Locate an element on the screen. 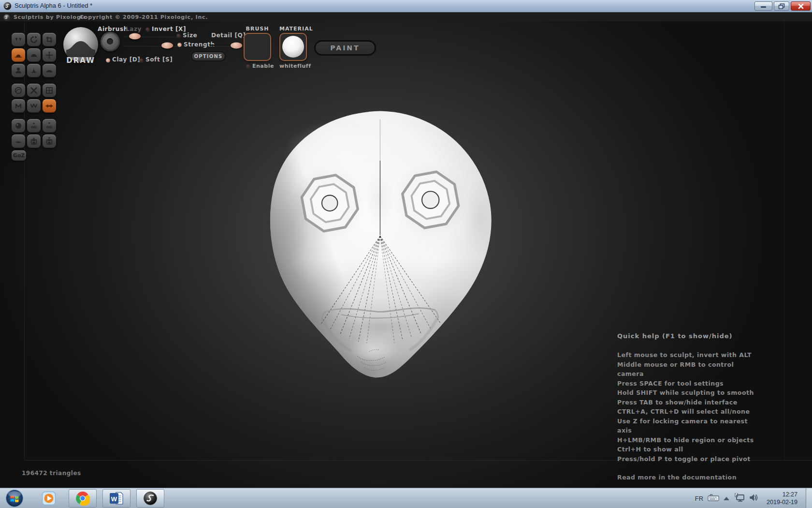 Image resolution: width=812 pixels, height=508 pixels. quick-help-panel: Quick help (F1 to show/hide) Left mouse … is located at coordinates (687, 406).